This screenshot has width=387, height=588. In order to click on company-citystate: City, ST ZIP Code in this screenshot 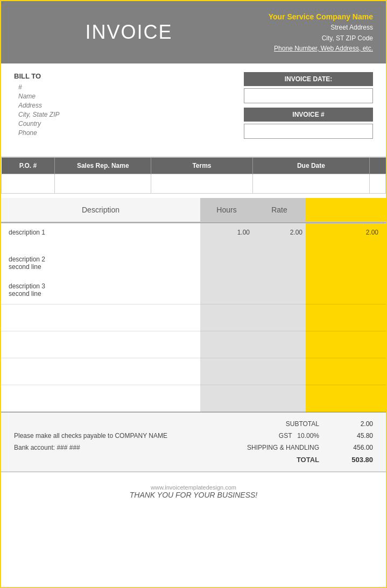, I will do `click(308, 39)`.